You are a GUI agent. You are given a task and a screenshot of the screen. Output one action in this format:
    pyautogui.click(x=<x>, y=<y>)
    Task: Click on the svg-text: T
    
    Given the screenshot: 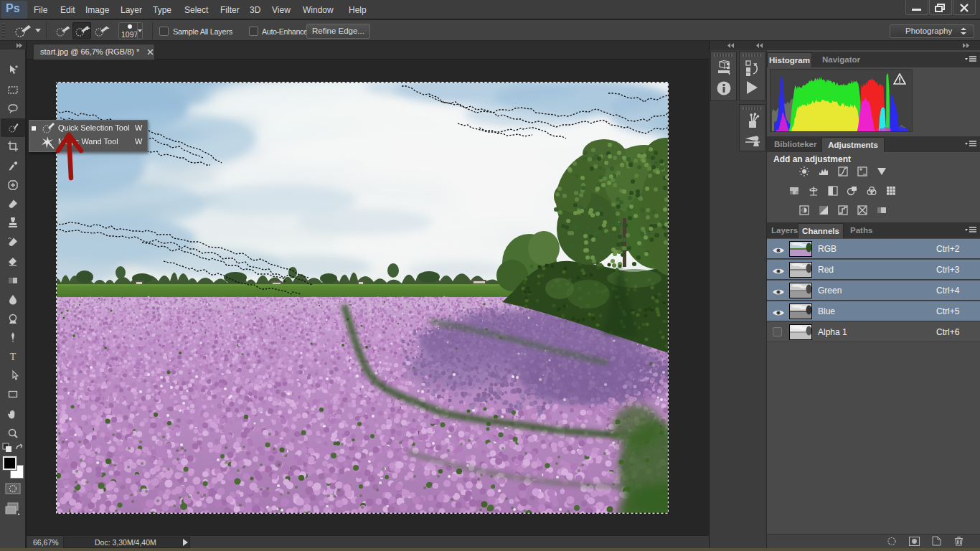 What is the action you would take?
    pyautogui.click(x=13, y=357)
    